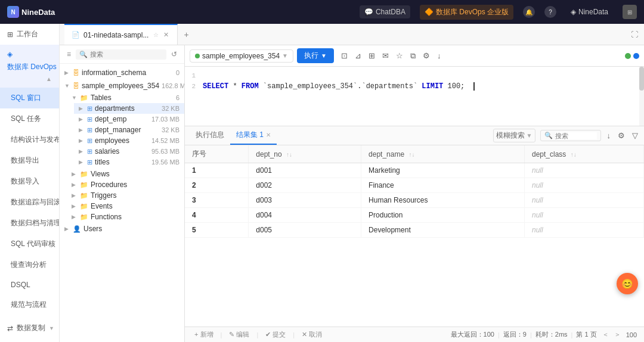 The width and height of the screenshot is (644, 342). Describe the element at coordinates (186, 35) in the screenshot. I see `tab-add-button: +` at that location.